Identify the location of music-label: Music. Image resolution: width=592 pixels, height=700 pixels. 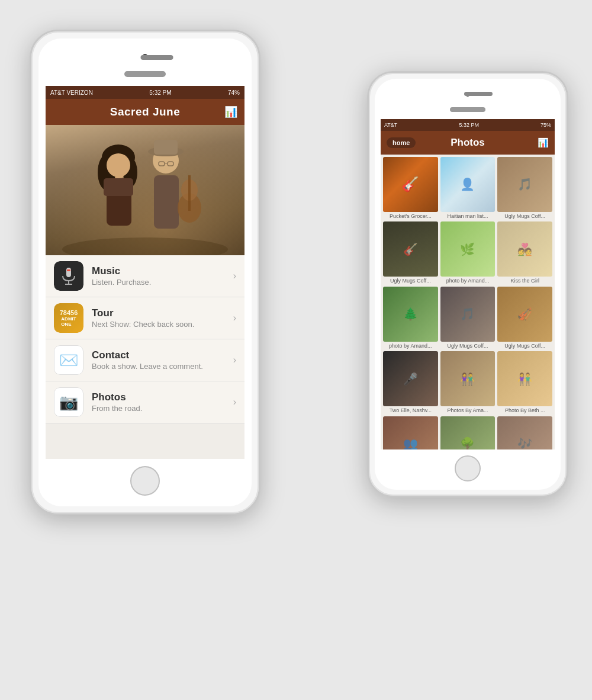
(162, 271).